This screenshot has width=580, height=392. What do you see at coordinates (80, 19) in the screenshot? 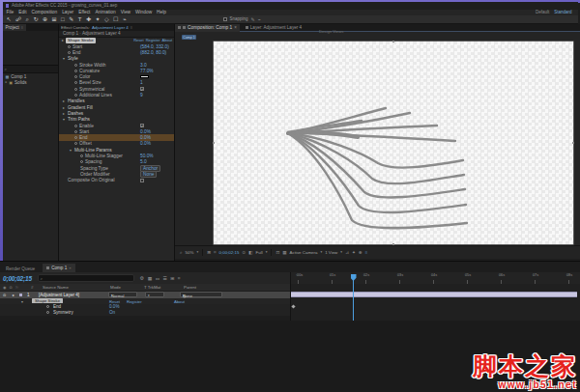
I see `tool-icon: T` at bounding box center [80, 19].